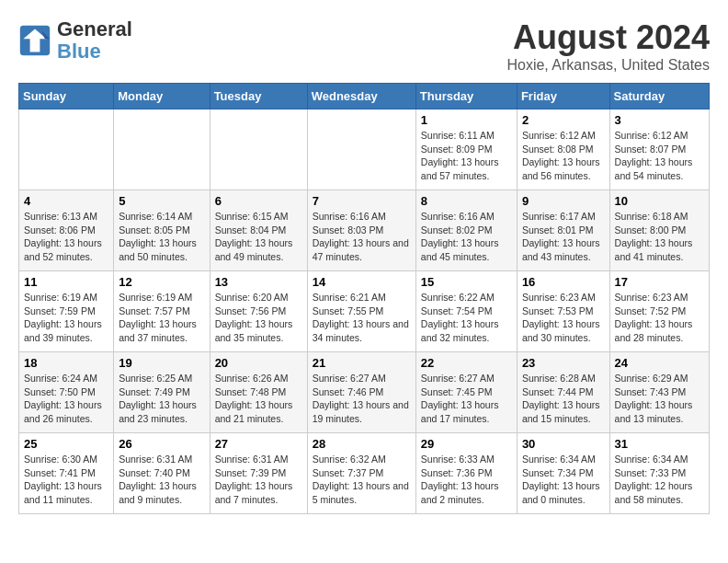  What do you see at coordinates (66, 237) in the screenshot?
I see `day-info: Sunrise: 6:13 AMSunset: 8:06 PMDaylight:…` at bounding box center [66, 237].